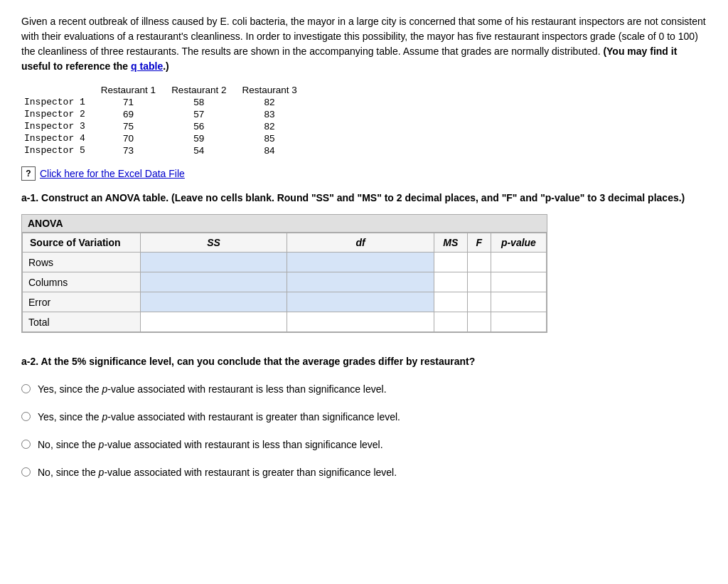 Image resolution: width=728 pixels, height=584 pixels. I want to click on anova-f-total, so click(479, 322).